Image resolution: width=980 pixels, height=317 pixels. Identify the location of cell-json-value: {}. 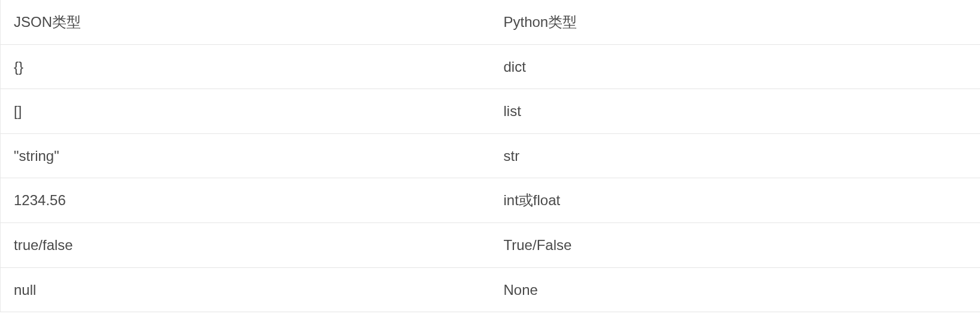
(246, 67).